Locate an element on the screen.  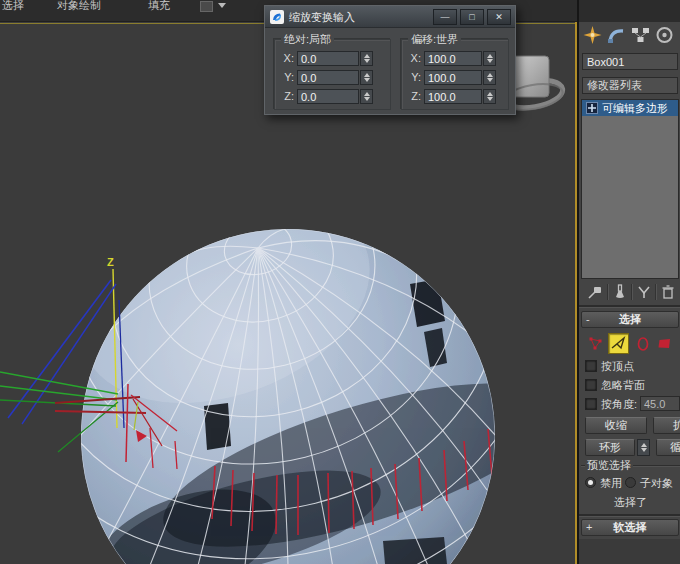
dialog-titlebar: 缩放变换输入 — □ ✕ is located at coordinates (390, 17).